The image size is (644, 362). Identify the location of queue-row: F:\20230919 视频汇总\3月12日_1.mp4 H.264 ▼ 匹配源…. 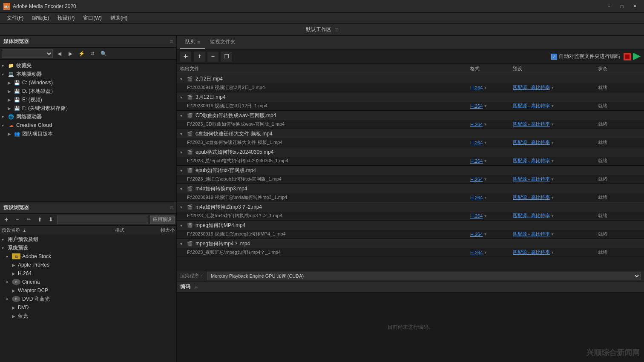
(411, 106).